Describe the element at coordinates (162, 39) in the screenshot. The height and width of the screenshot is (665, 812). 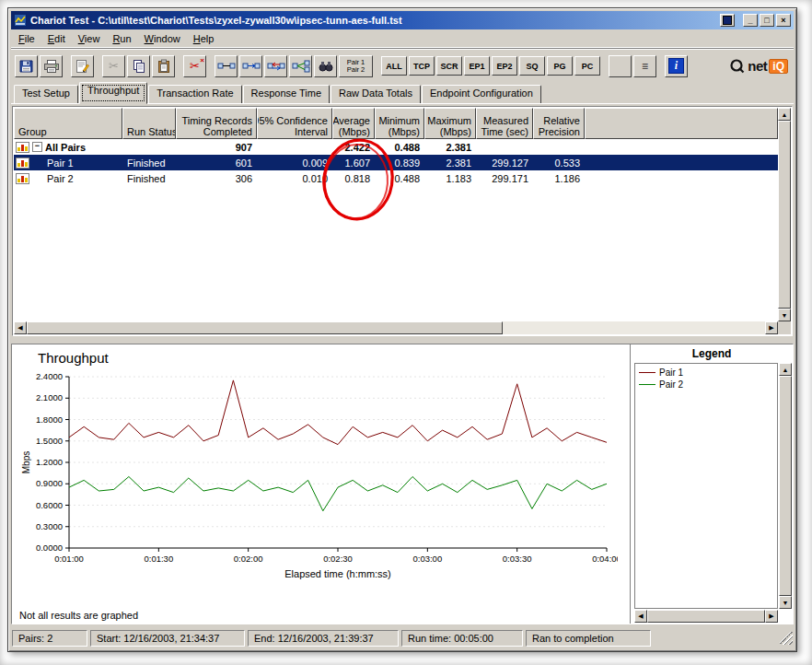
I see `menu-window: Window` at that location.